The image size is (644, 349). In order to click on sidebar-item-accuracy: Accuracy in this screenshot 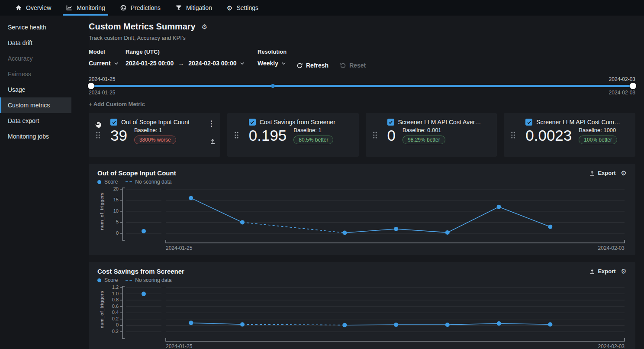, I will do `click(35, 58)`.